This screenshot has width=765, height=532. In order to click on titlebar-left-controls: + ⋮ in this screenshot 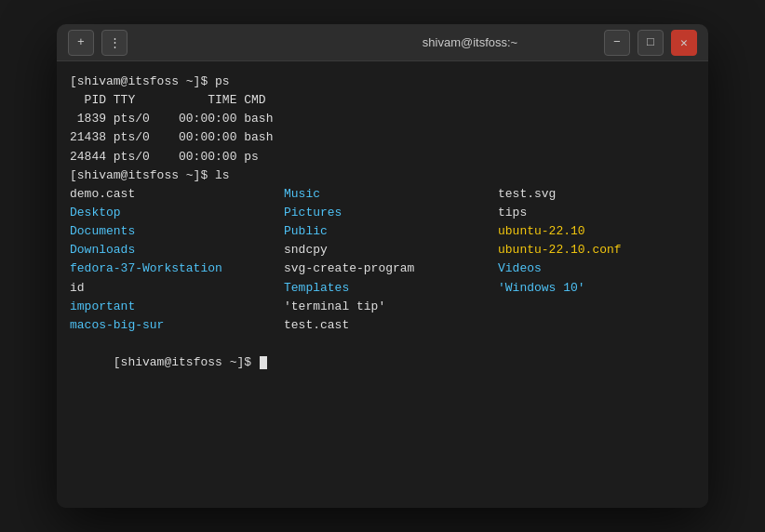, I will do `click(202, 43)`.